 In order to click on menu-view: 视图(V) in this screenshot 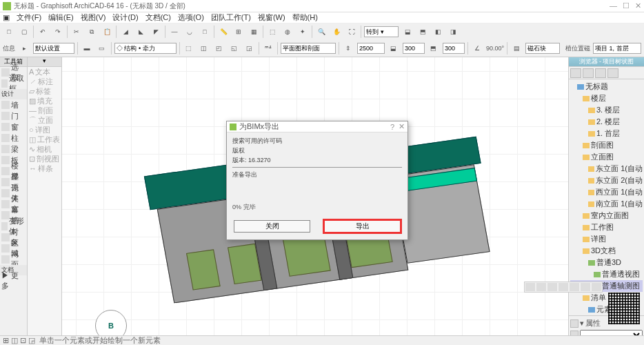, I will do `click(94, 18)`.